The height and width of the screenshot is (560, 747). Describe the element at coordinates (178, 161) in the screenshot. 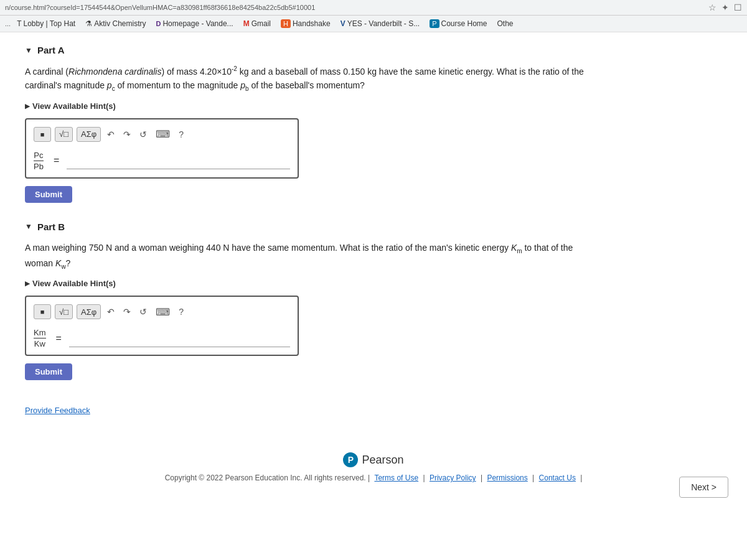

I see `part-a-answer-input` at that location.